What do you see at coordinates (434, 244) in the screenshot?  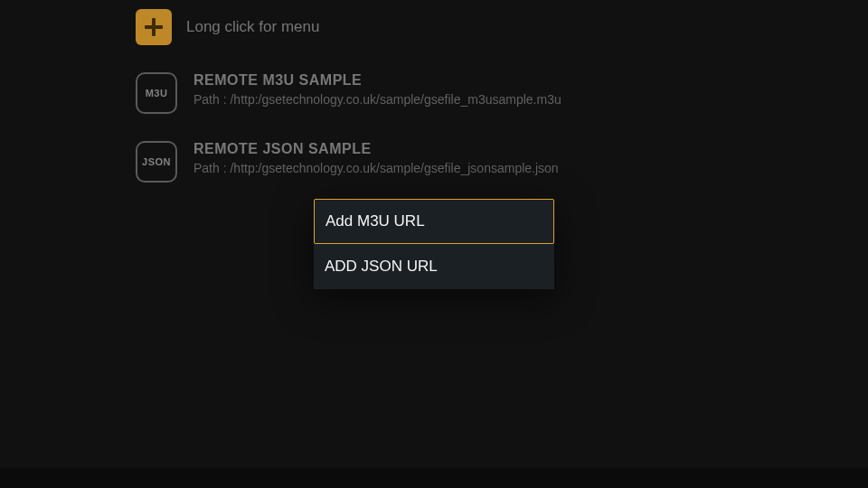 I see `context-menu: Add M3U URL ADD JSON URL` at bounding box center [434, 244].